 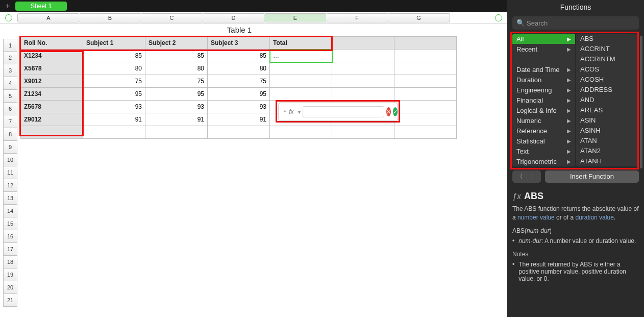 What do you see at coordinates (10, 147) in the screenshot?
I see `row-header: 9` at bounding box center [10, 147].